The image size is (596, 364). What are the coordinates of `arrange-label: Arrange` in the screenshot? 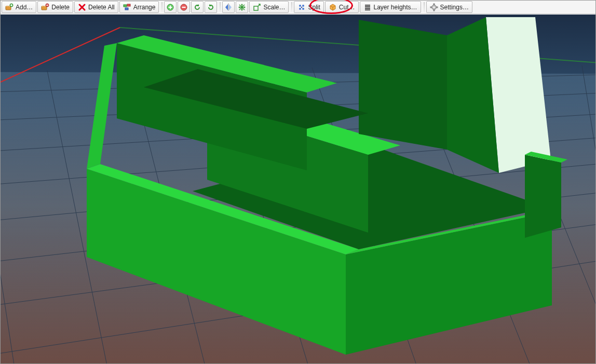 It's located at (144, 7).